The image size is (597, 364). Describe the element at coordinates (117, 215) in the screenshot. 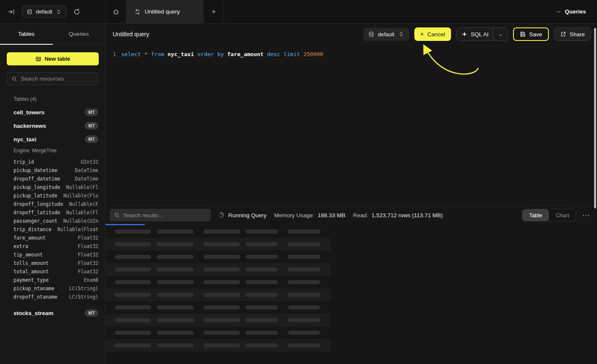

I see `search-icon` at that location.